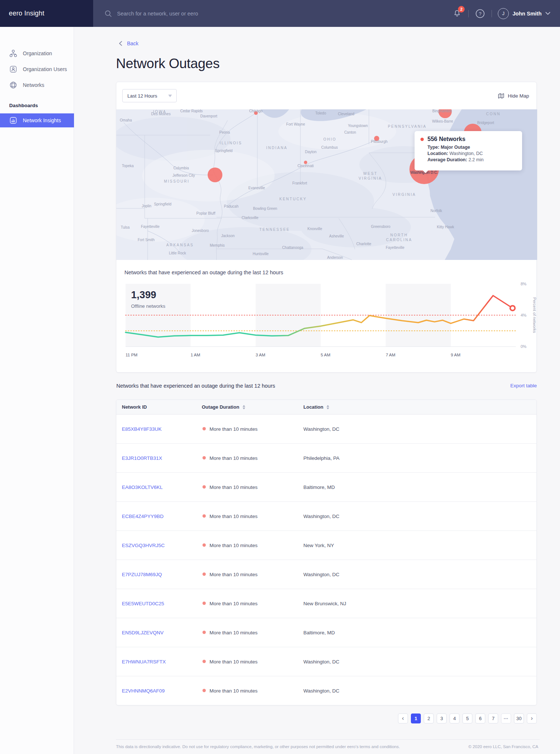 The image size is (560, 754). Describe the element at coordinates (524, 14) in the screenshot. I see `user-menu: J John Smith` at that location.